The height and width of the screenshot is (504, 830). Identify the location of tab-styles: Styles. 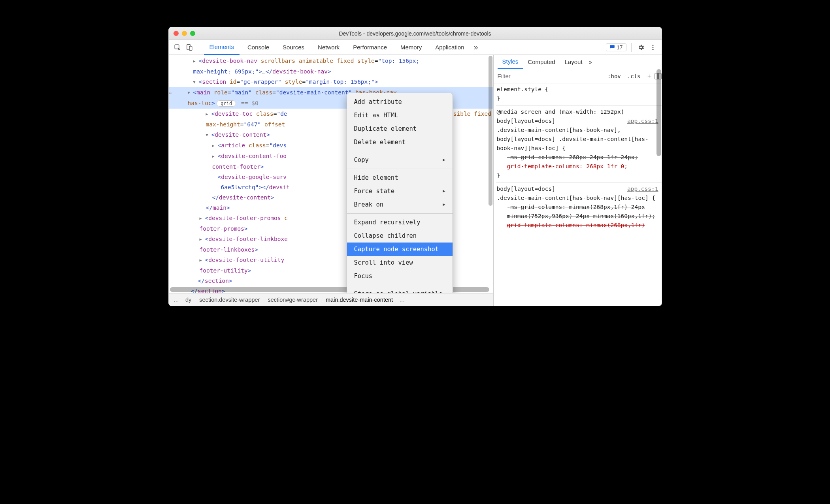
(511, 62).